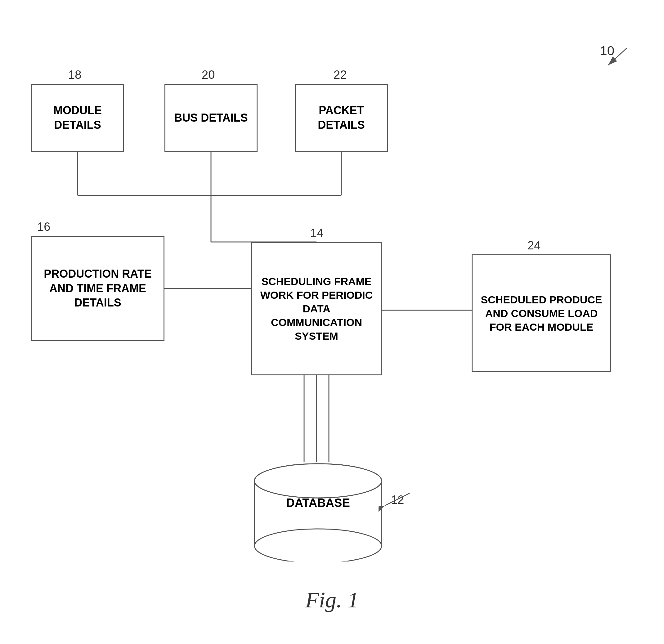 Image resolution: width=664 pixels, height=644 pixels. Describe the element at coordinates (44, 227) in the screenshot. I see `ref-16: 16` at that location.